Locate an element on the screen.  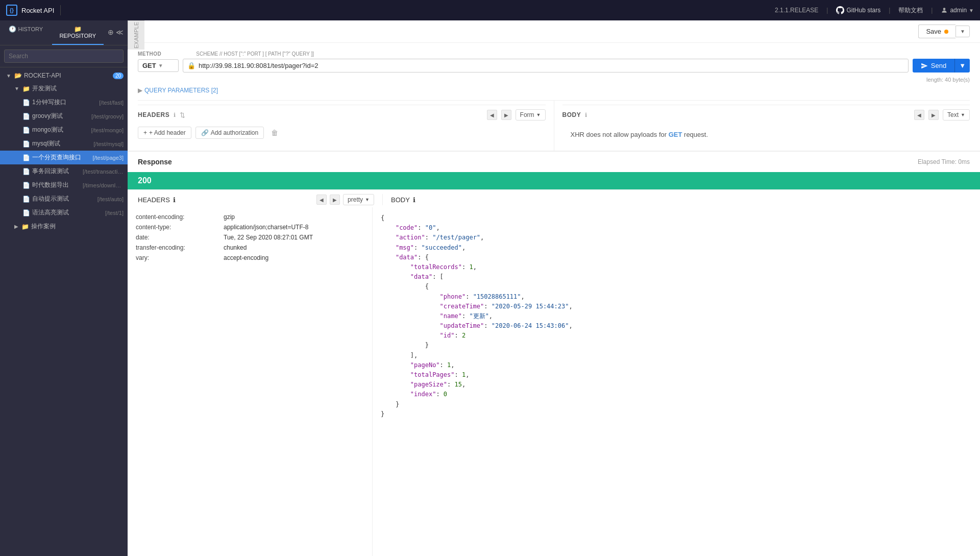
brand: {} Rocket API is located at coordinates (30, 10).